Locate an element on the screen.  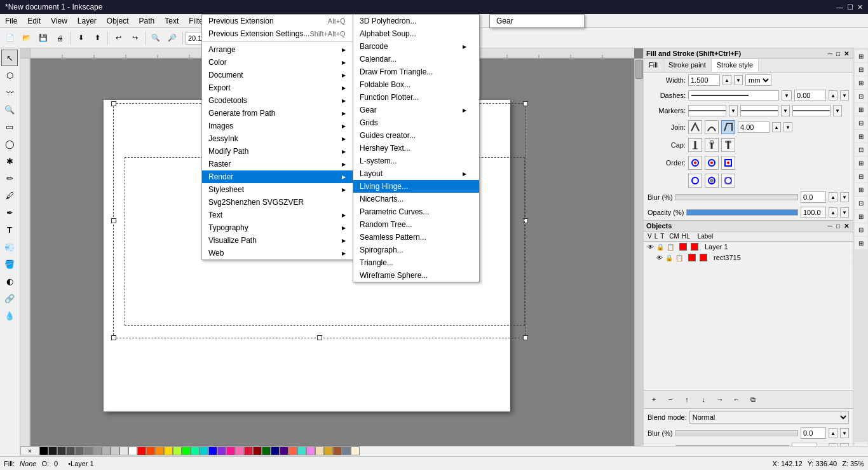
menu-layer: Layer is located at coordinates (87, 20).